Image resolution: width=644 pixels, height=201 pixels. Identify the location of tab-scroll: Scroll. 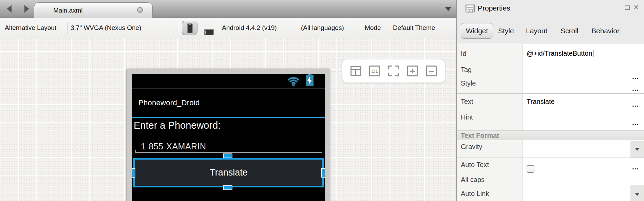
(569, 31).